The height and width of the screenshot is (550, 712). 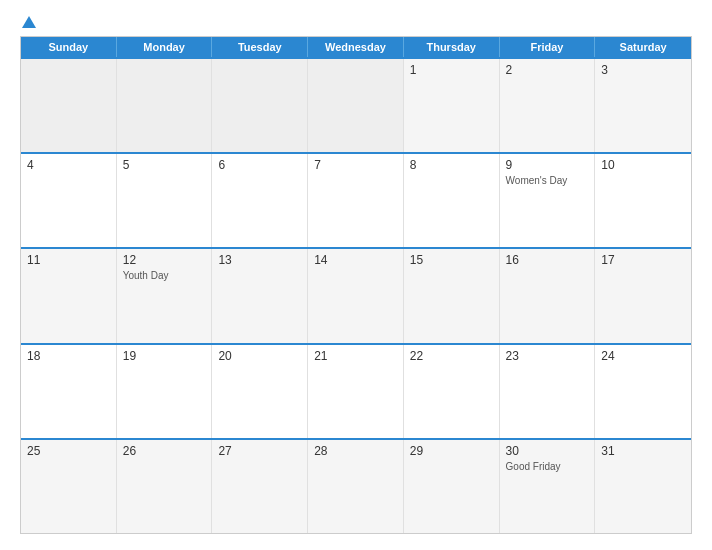 I want to click on calendar-day-cell: 10, so click(x=643, y=200).